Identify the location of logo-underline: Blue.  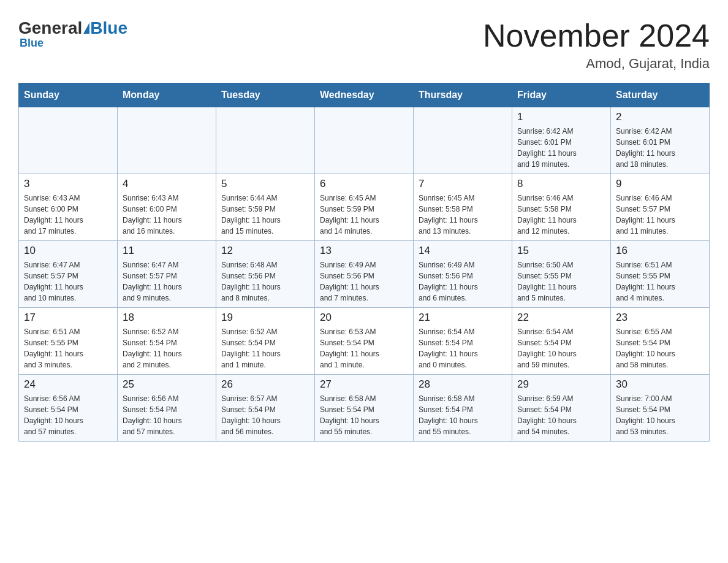
(32, 43).